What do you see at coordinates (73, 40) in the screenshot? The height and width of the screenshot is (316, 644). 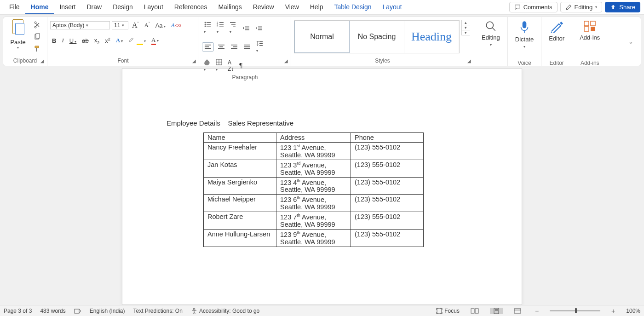 I see `underline-button: U ▾` at bounding box center [73, 40].